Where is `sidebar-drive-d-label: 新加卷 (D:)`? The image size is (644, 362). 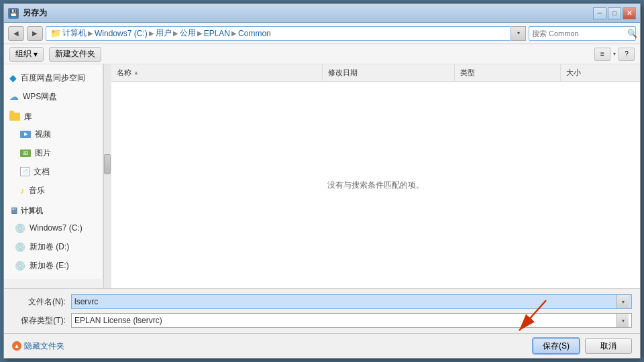 sidebar-drive-d-label: 新加卷 (D:) is located at coordinates (50, 247).